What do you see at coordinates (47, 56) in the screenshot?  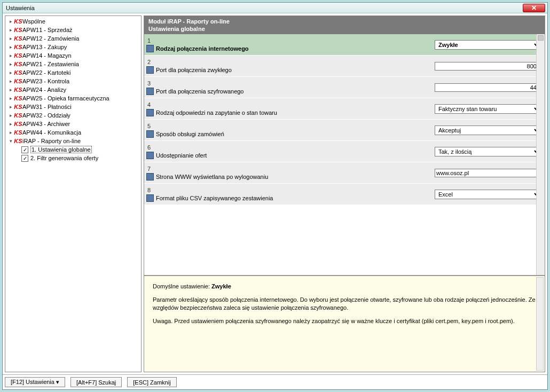 I see `tree-item-label: APW14 - Magazyn` at bounding box center [47, 56].